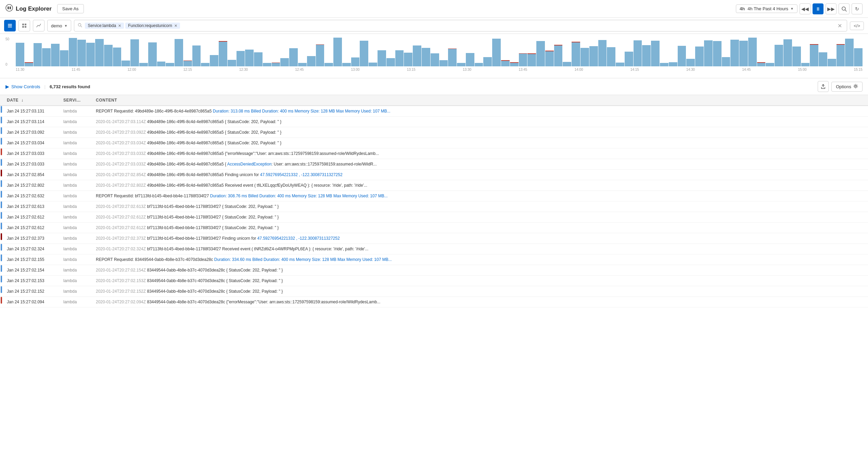 The width and height of the screenshot is (868, 476). I want to click on table-row: Jan 24 15:27:02.632lambdaREPORT RequestI…, so click(434, 196).